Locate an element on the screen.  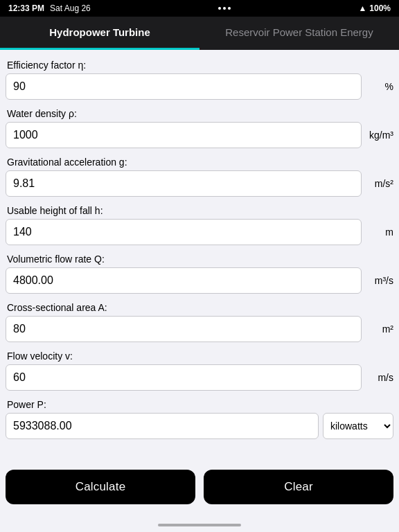
power-field-row: kilowatts watts megawatts is located at coordinates (200, 426).